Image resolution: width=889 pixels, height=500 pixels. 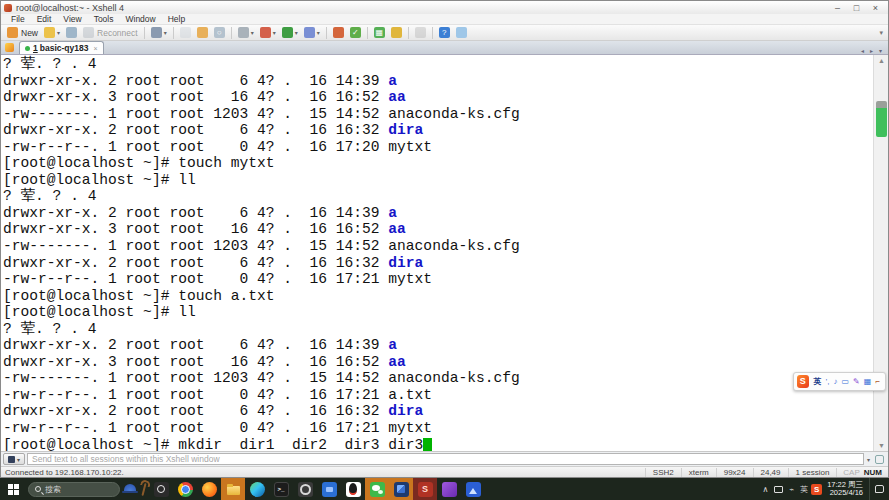 What do you see at coordinates (880, 489) in the screenshot?
I see `notification-icon` at bounding box center [880, 489].